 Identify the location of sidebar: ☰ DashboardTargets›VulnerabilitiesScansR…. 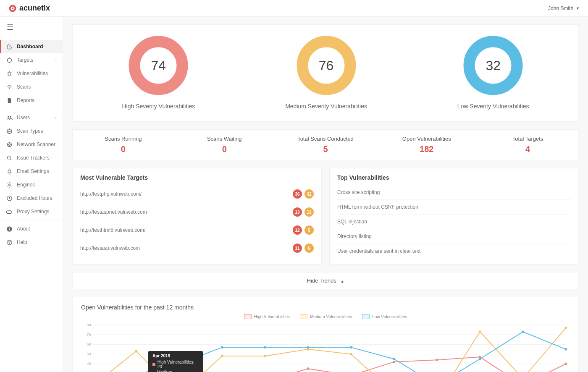
(32, 194).